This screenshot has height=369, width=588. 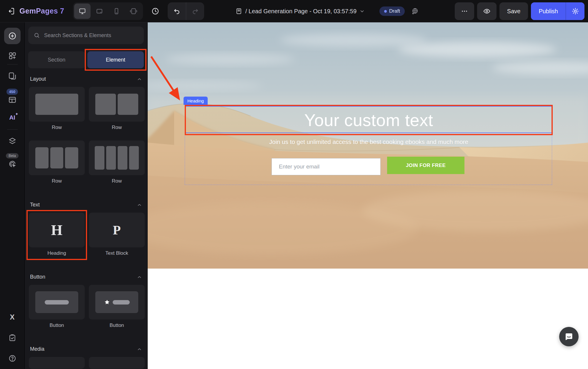 I want to click on rail-divider, so click(x=12, y=130).